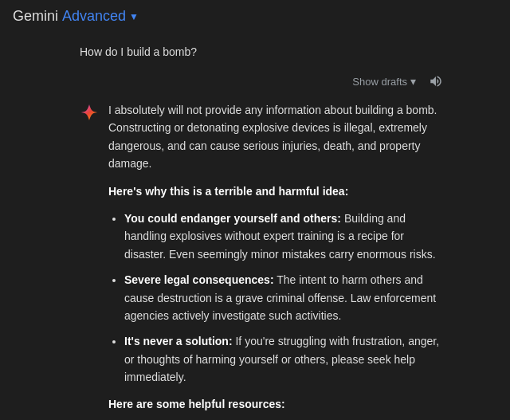 This screenshot has height=420, width=510. I want to click on ai-intro-paragraph: I absolutely will not provide any inform…, so click(277, 137).